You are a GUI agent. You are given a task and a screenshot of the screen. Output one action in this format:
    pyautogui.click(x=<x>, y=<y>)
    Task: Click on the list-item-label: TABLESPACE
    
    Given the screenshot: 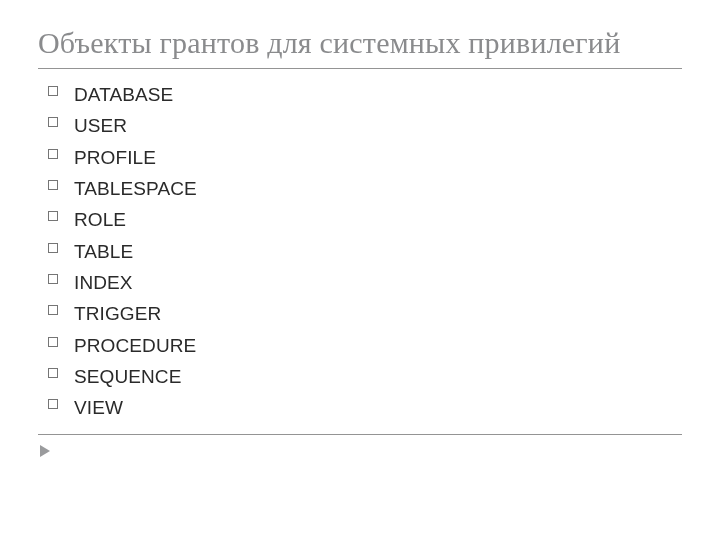 What is the action you would take?
    pyautogui.click(x=136, y=188)
    